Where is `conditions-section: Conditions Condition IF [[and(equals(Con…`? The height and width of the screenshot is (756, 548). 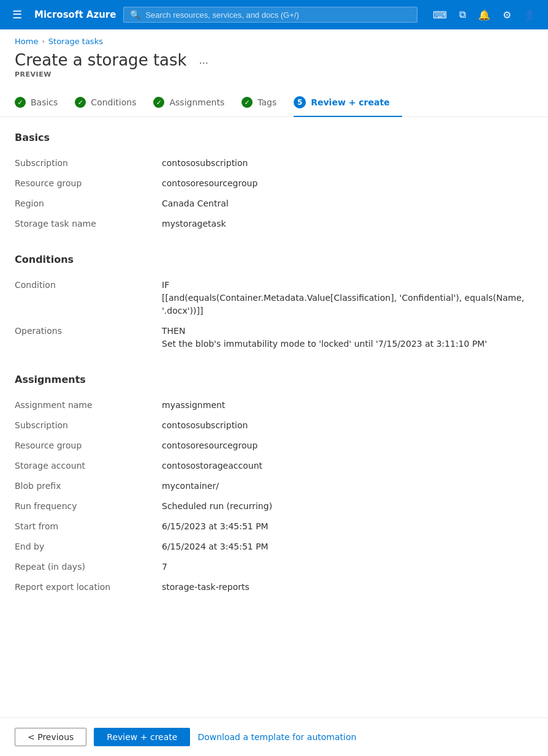 conditions-section: Conditions Condition IF [[and(equals(Con… is located at coordinates (274, 304).